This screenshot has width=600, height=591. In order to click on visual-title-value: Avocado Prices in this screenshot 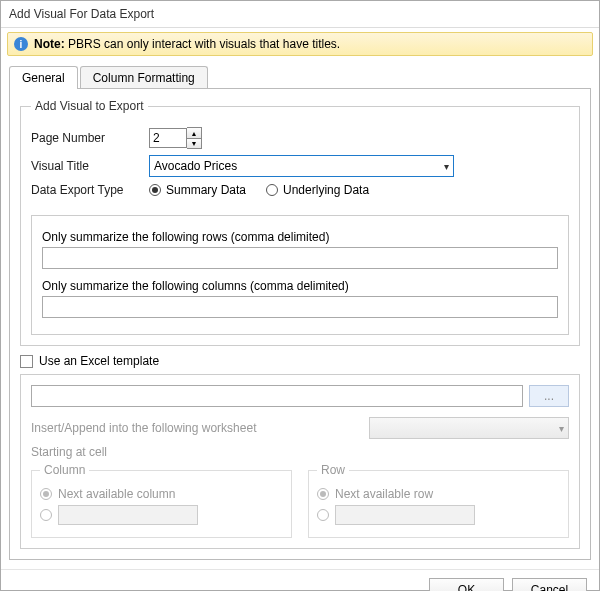, I will do `click(299, 166)`.